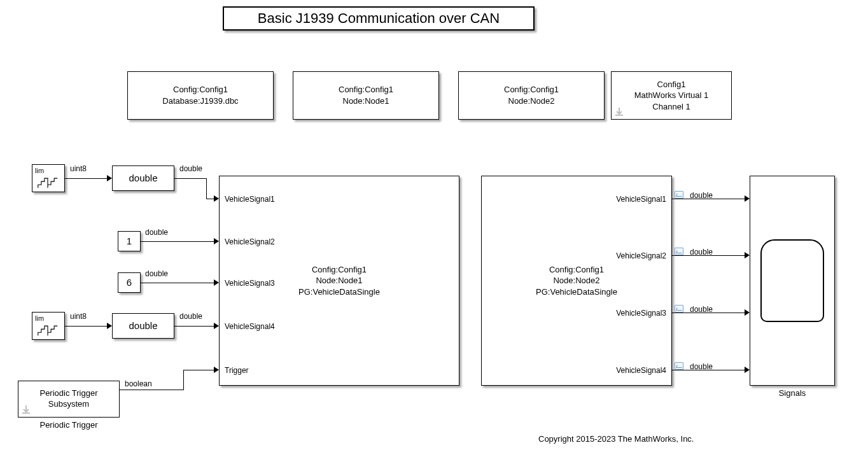  I want to click on constant-1: 1, so click(129, 241).